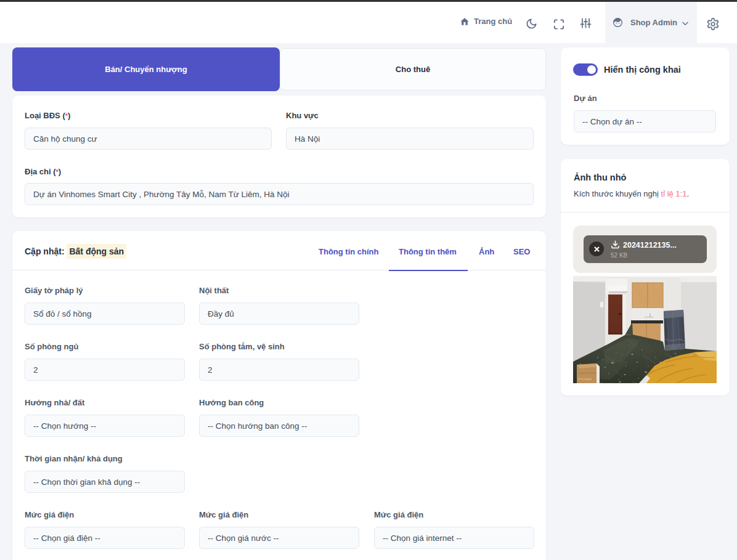 This screenshot has width=737, height=560. I want to click on svg-text: timnhadat, so click(585, 379).